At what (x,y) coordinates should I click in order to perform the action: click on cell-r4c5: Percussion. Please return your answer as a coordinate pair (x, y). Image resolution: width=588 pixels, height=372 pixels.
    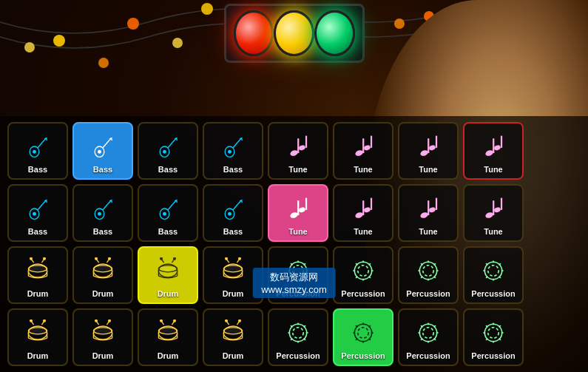
    Looking at the image, I should click on (298, 337).